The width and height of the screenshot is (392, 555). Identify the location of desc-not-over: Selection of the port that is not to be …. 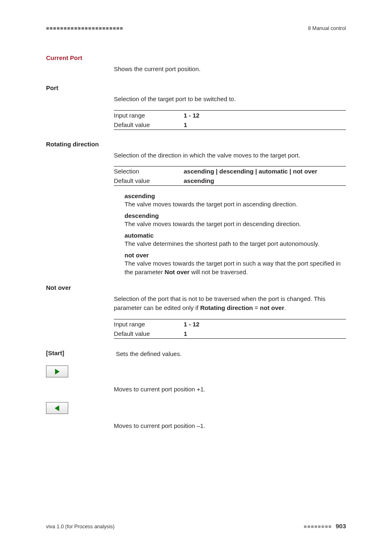
(230, 303).